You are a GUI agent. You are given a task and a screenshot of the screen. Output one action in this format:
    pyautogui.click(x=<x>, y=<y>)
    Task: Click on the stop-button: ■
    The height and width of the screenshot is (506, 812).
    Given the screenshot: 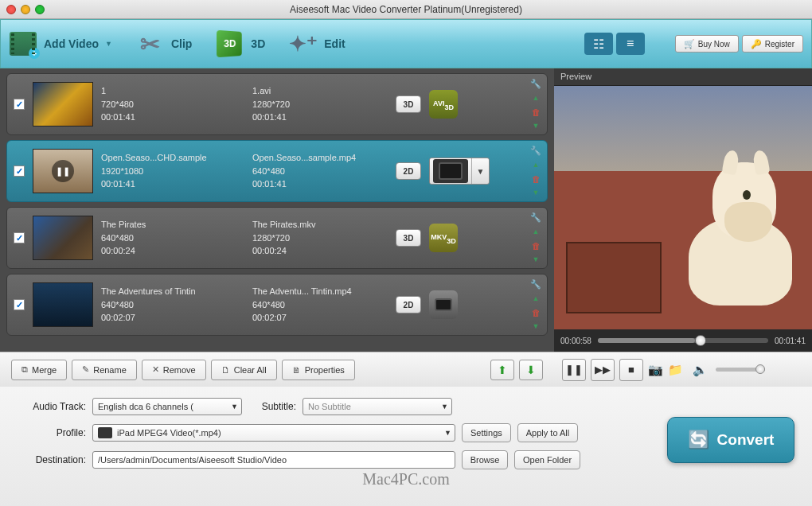 What is the action you would take?
    pyautogui.click(x=631, y=370)
    